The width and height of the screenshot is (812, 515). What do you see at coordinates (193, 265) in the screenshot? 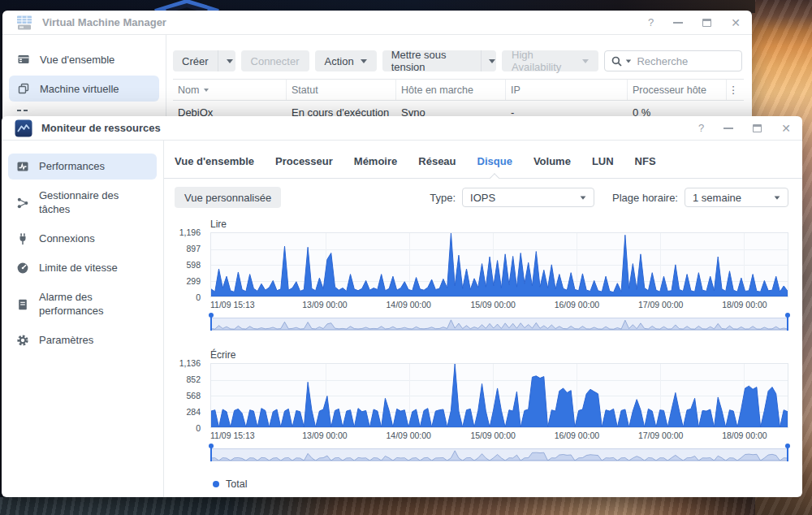
I see `y-tick-label: 598` at bounding box center [193, 265].